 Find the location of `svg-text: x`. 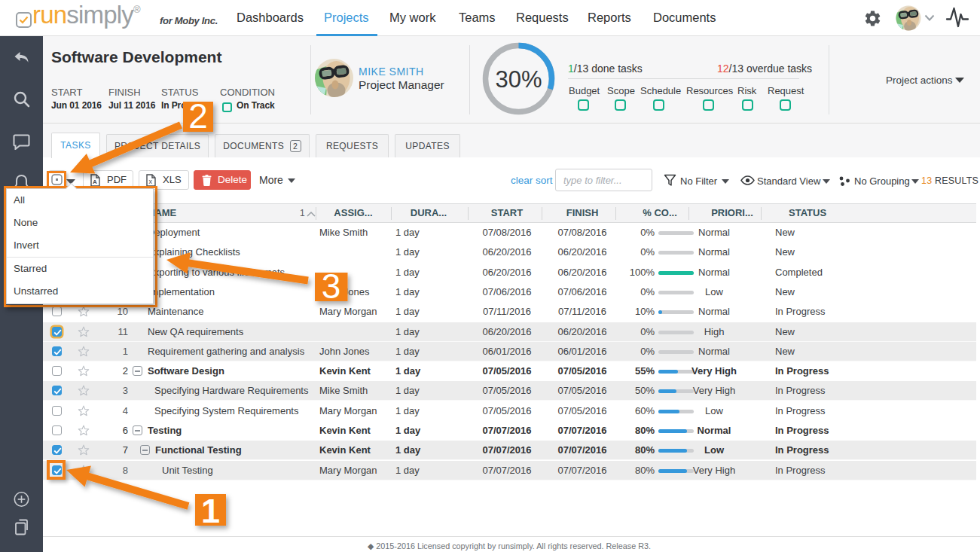

svg-text: x is located at coordinates (151, 181).